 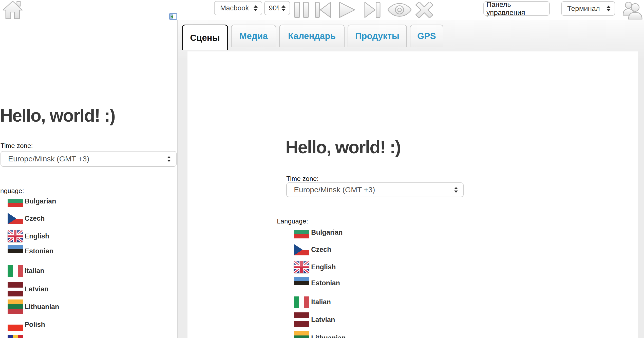 I want to click on control-panel-button-label: Панель управления, so click(x=517, y=9).